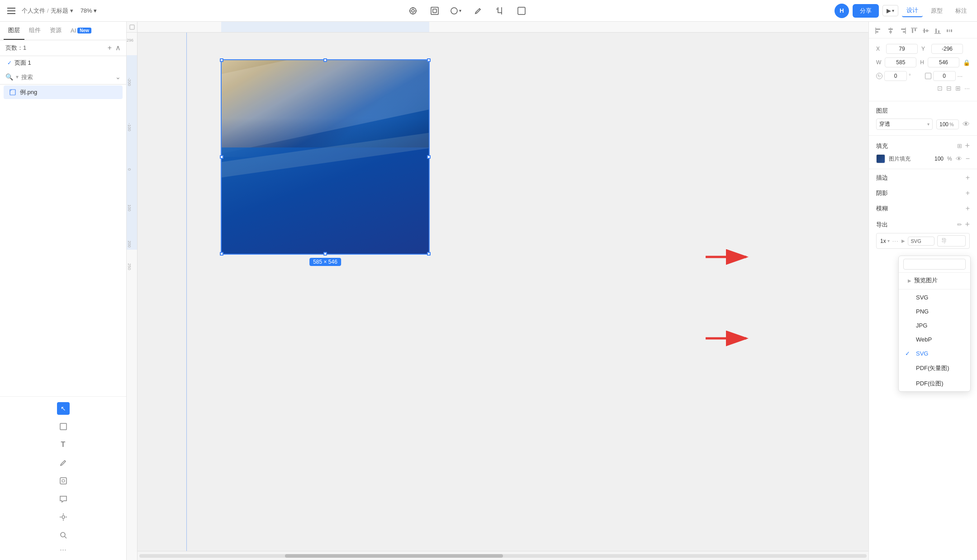  What do you see at coordinates (909, 298) in the screenshot?
I see `dropdown-item-svg-first-check: ✓` at bounding box center [909, 298].